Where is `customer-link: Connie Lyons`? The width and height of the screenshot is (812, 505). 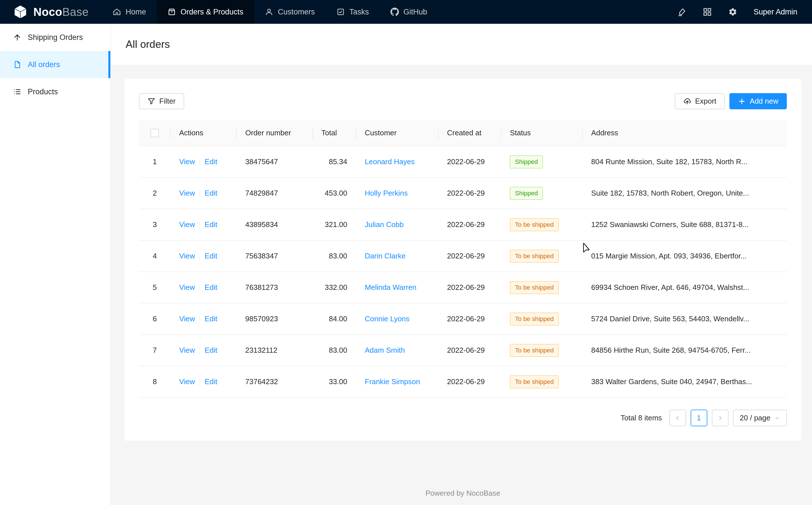
customer-link: Connie Lyons is located at coordinates (387, 319).